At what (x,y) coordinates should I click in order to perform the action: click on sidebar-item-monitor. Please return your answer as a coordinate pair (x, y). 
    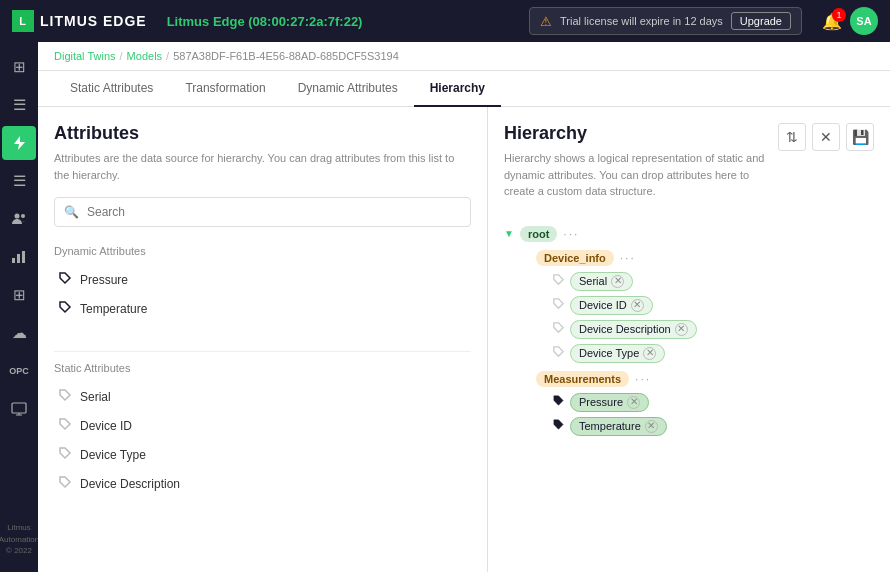
    Looking at the image, I should click on (19, 409).